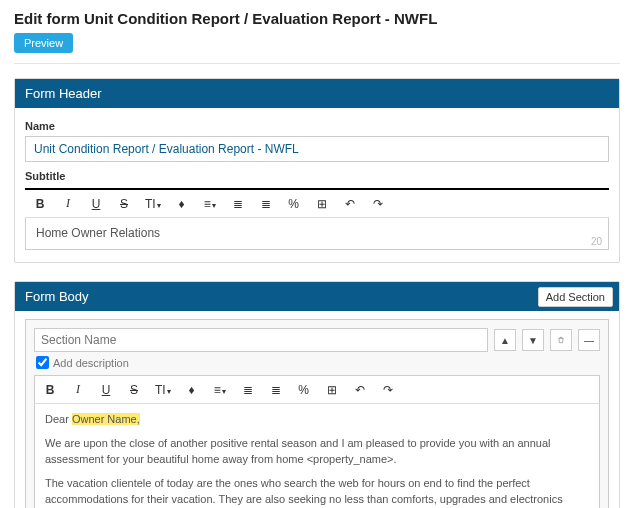  Describe the element at coordinates (533, 340) in the screenshot. I see `section-move-down-button: ▼` at that location.